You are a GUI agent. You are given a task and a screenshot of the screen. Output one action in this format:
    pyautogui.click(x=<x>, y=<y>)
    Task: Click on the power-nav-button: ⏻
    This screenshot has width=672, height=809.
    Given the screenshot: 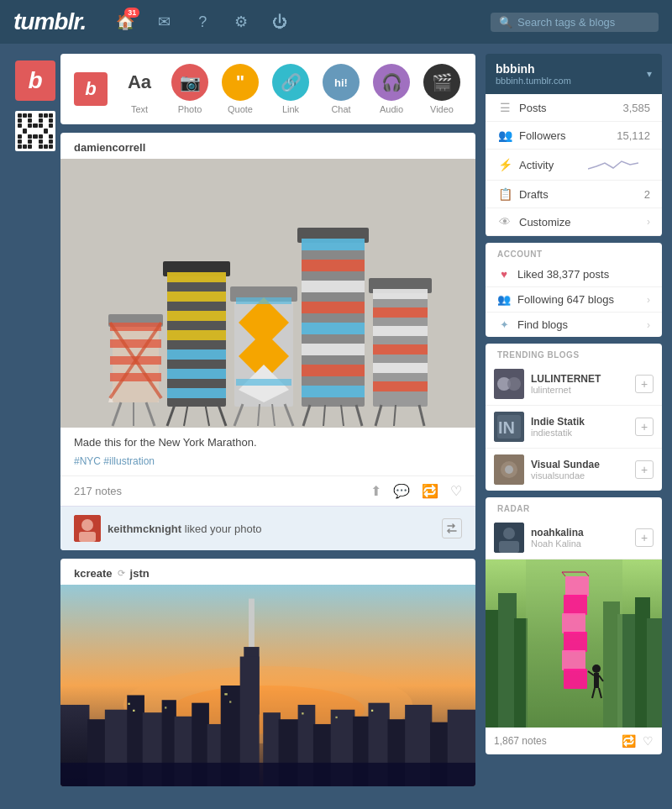 What is the action you would take?
    pyautogui.click(x=280, y=22)
    